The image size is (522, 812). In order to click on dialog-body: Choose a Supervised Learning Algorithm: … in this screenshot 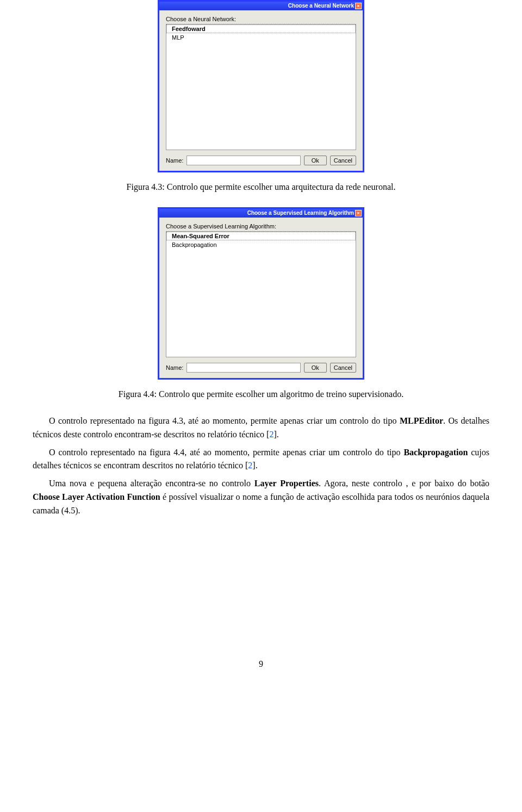, I will do `click(261, 298)`.